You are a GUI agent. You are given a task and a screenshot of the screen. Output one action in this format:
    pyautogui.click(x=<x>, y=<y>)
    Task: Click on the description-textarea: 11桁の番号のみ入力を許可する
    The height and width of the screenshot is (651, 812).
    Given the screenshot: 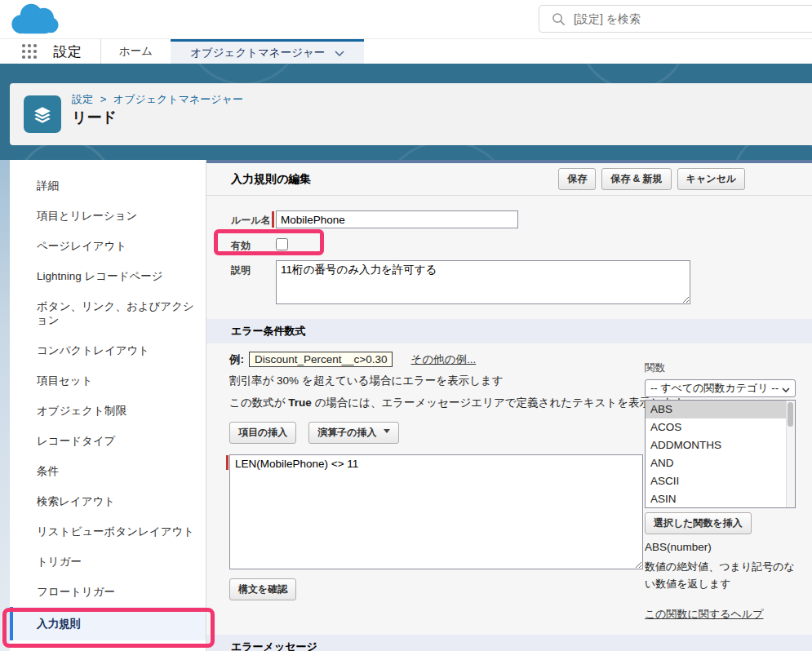 What is the action you would take?
    pyautogui.click(x=483, y=282)
    